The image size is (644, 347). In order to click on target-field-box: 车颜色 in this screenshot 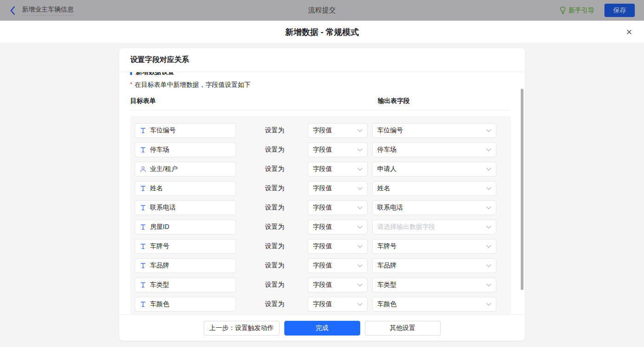, I will do `click(185, 304)`.